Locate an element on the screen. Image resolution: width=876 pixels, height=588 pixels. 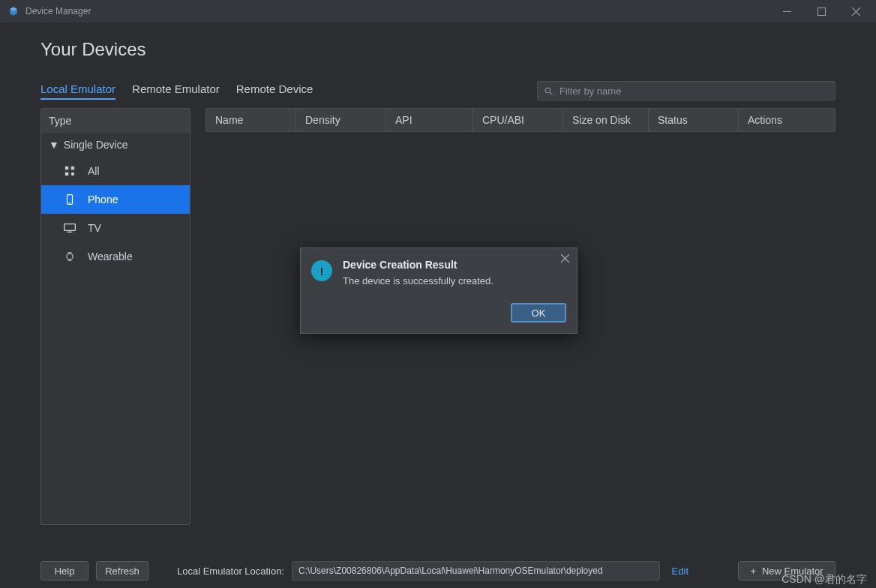
type-sidebar: Type ▼ Single Device All Phone TV is located at coordinates (116, 316).